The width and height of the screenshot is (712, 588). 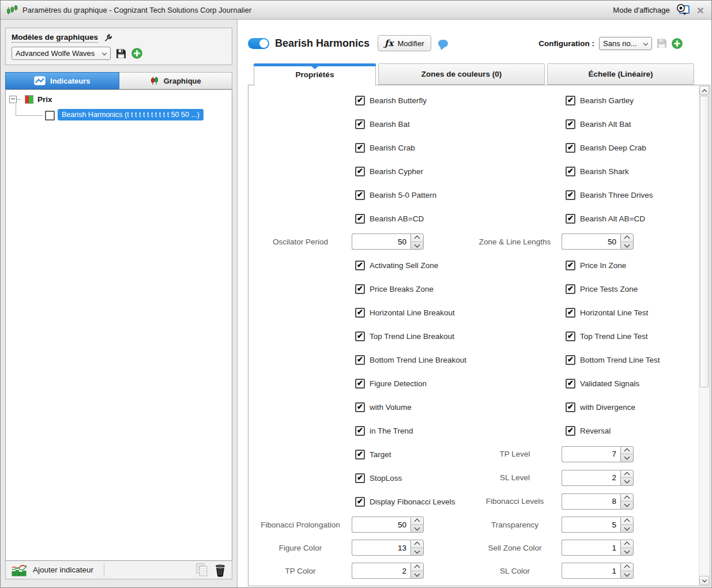 What do you see at coordinates (704, 336) in the screenshot?
I see `vertical-scrollbar` at bounding box center [704, 336].